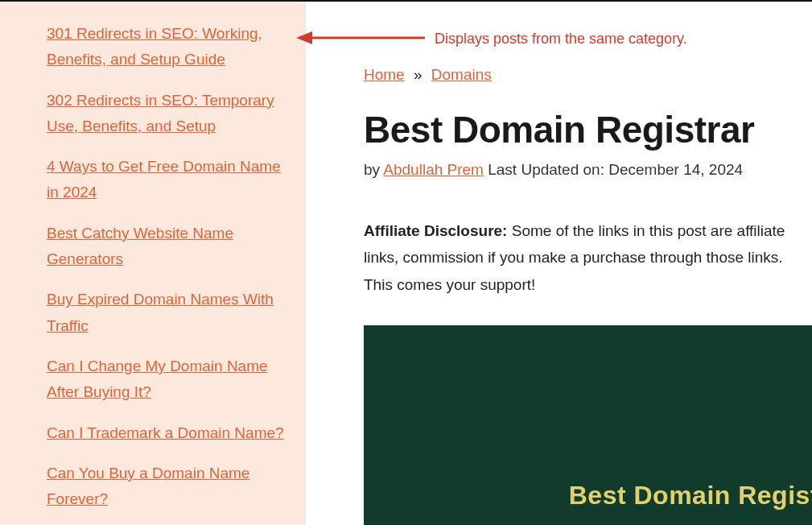 The width and height of the screenshot is (812, 525). What do you see at coordinates (140, 246) in the screenshot?
I see `sidebar-link: Best Catchy Website Name Generators` at bounding box center [140, 246].